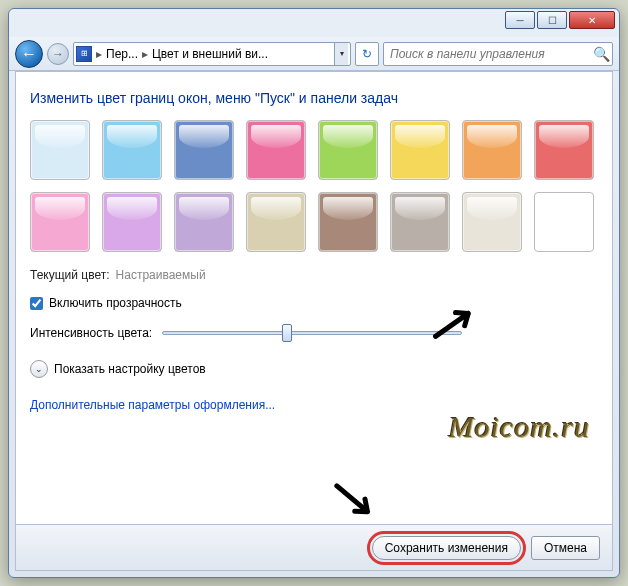  I want to click on arrow-left-icon: ←, so click(29, 54).